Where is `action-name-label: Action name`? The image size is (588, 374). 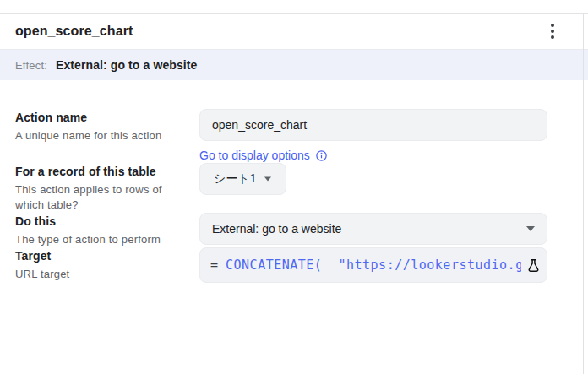
action-name-label: Action name is located at coordinates (100, 117).